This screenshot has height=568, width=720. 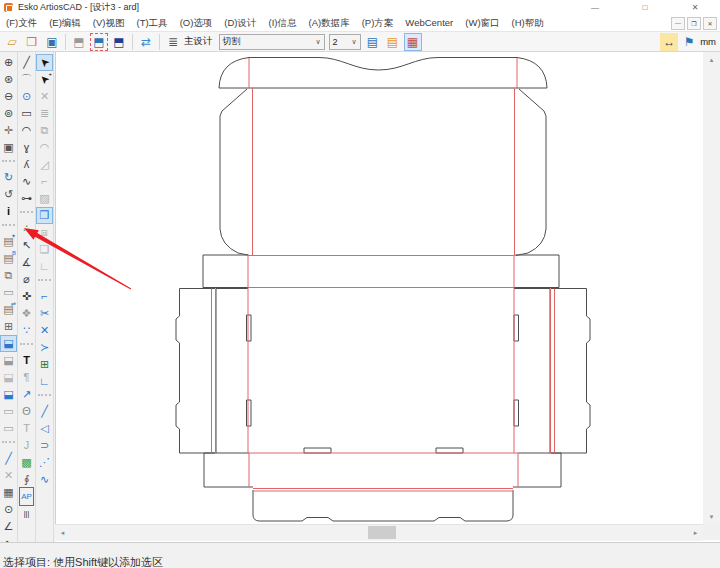 What do you see at coordinates (44, 62) in the screenshot?
I see `select-tool: ➤` at bounding box center [44, 62].